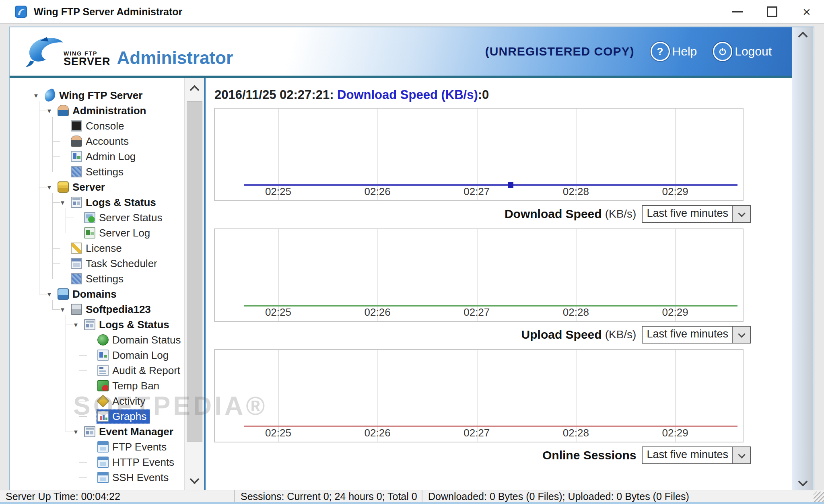 The width and height of the screenshot is (824, 504). I want to click on console-icon, so click(76, 126).